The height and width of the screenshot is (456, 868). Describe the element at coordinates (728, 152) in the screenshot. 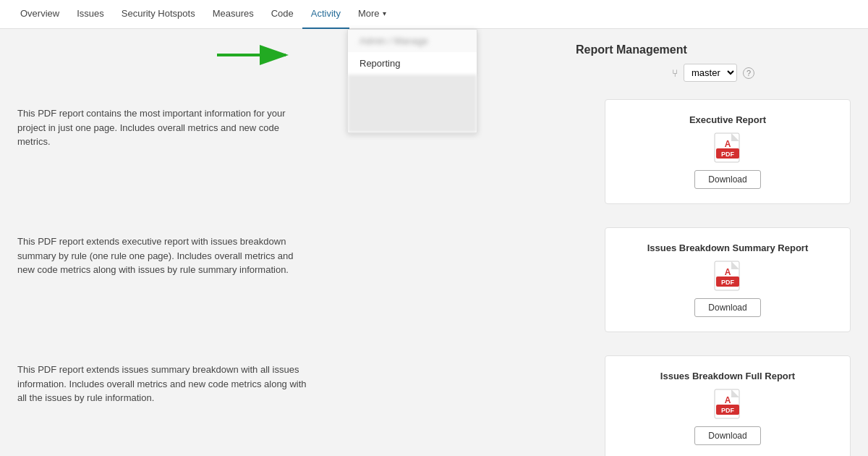

I see `executive-report-card: Executive Report PDF A Download` at that location.